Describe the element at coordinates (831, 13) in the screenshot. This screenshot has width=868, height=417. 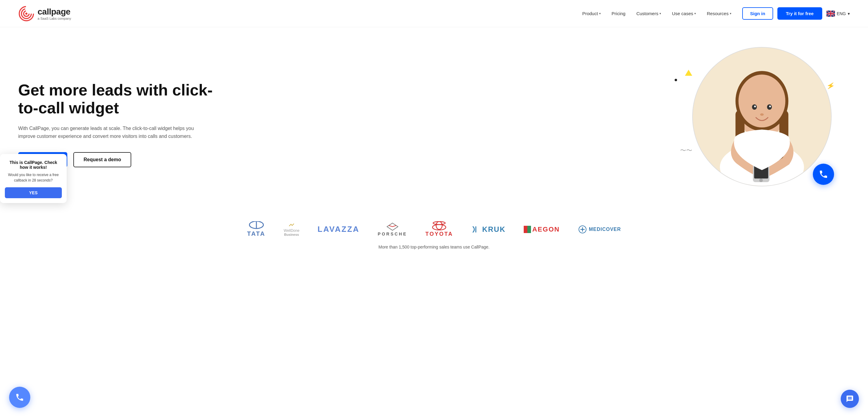
I see `uk-flag-icon` at that location.